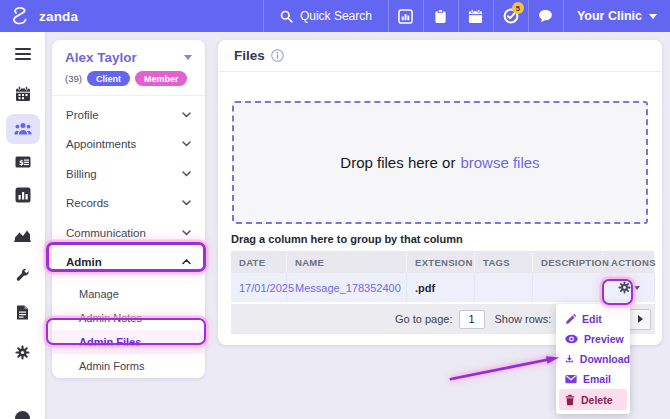 Image resolution: width=670 pixels, height=419 pixels. What do you see at coordinates (110, 342) in the screenshot?
I see `submenu-label: Admin Files` at bounding box center [110, 342].